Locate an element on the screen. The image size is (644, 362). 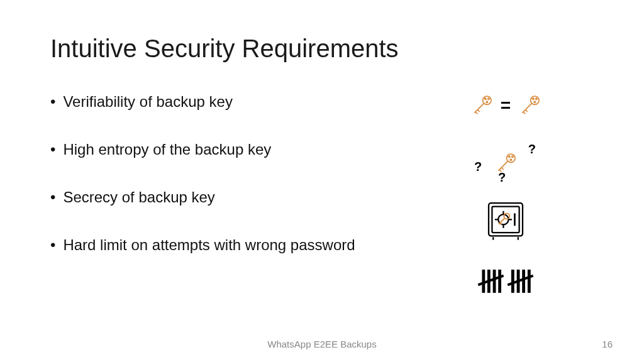
bullet-item: High entropy of the backup key is located at coordinates (228, 150).